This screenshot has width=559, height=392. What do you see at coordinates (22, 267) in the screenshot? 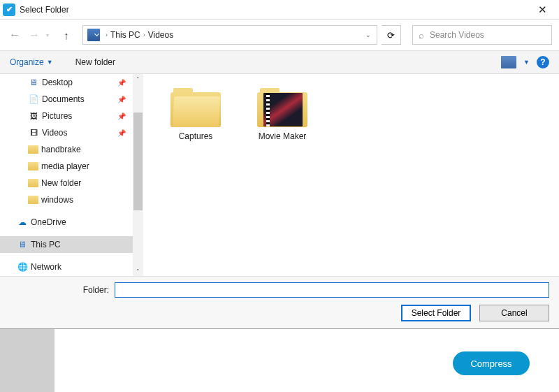
I see `network-icon` at bounding box center [22, 267].